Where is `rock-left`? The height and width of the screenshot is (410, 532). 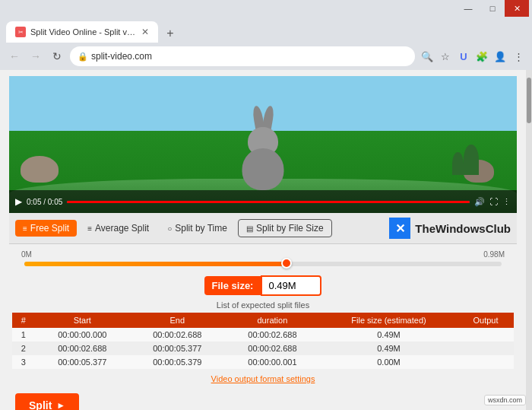
rock-left is located at coordinates (40, 169).